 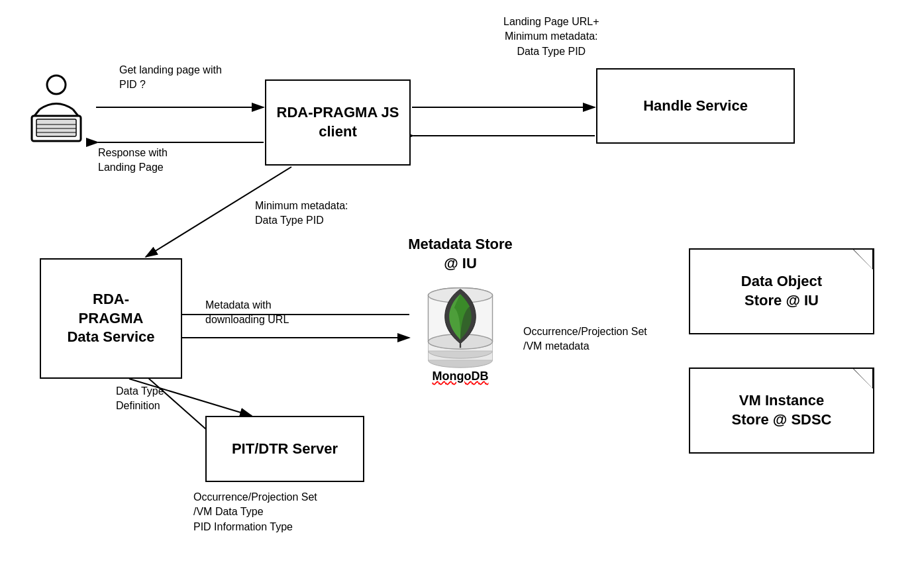 I want to click on landing-page-url-label: Landing Page URL+Minimum metadata:Data T…, so click(x=551, y=37).